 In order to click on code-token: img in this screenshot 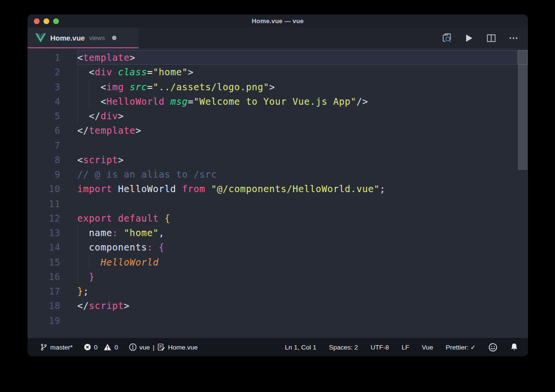, I will do `click(115, 87)`.